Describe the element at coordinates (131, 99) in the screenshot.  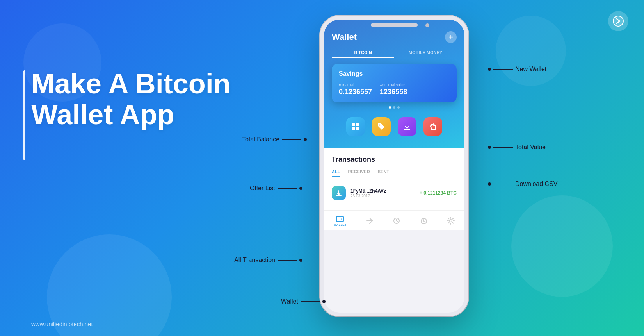
I see `main-heading: Make A Bitcoin Wallet App` at that location.